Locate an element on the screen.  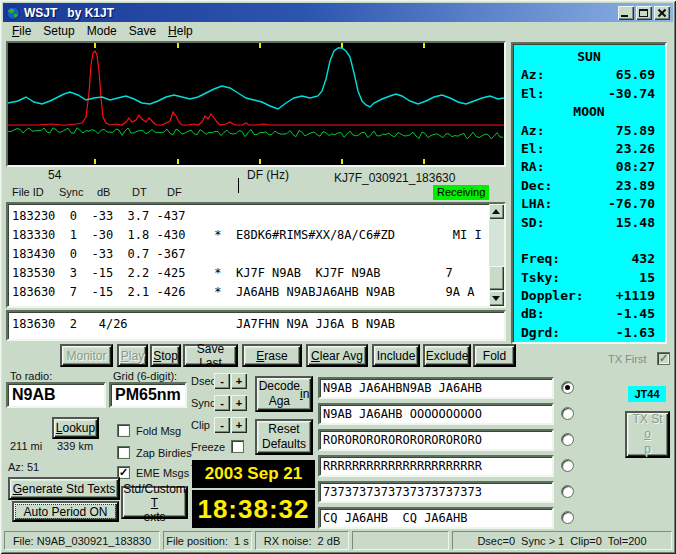
decode-scrollbar is located at coordinates (496, 255).